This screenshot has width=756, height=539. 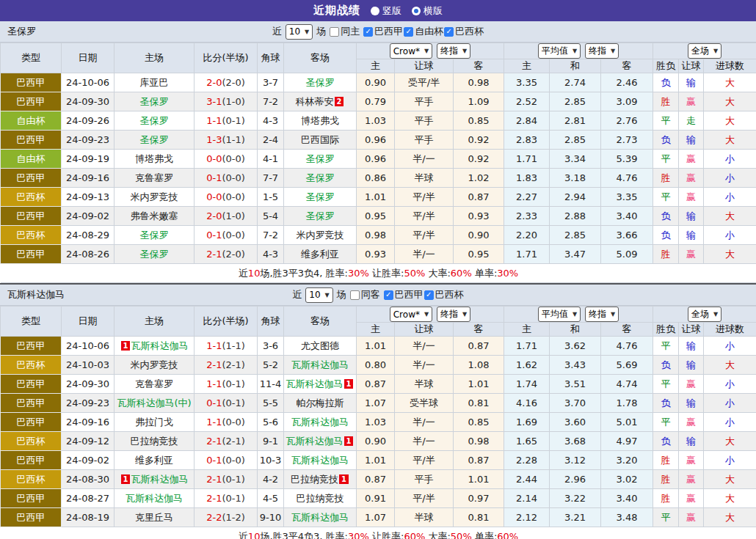 What do you see at coordinates (297, 295) in the screenshot?
I see `near-label: 近` at bounding box center [297, 295].